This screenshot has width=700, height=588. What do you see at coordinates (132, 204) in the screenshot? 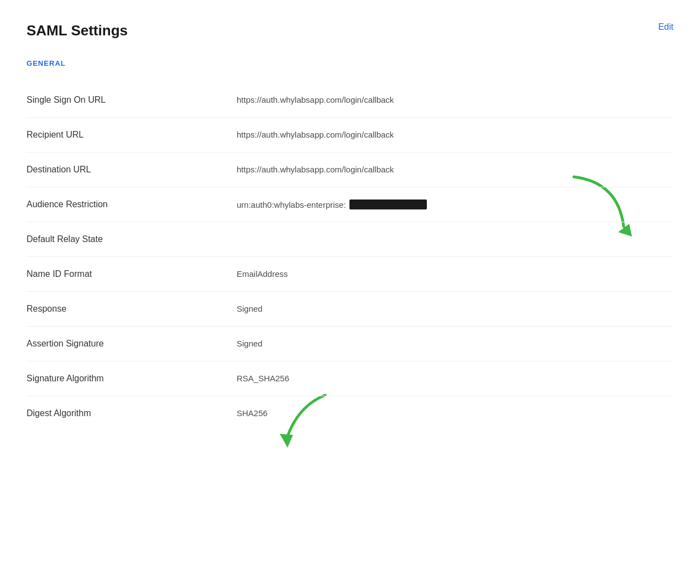
I see `field-label-audience-restriction: Audience Restriction` at bounding box center [132, 204].